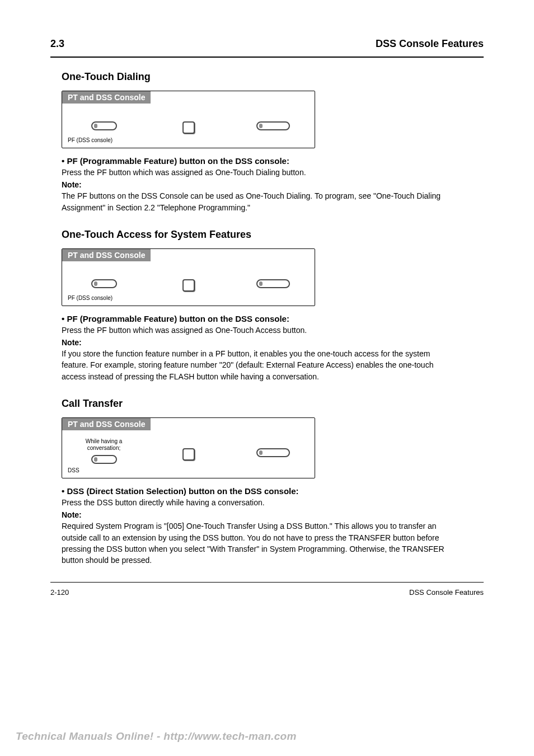  I want to click on page-footer: 2-120 DSS Console Features, so click(267, 592).